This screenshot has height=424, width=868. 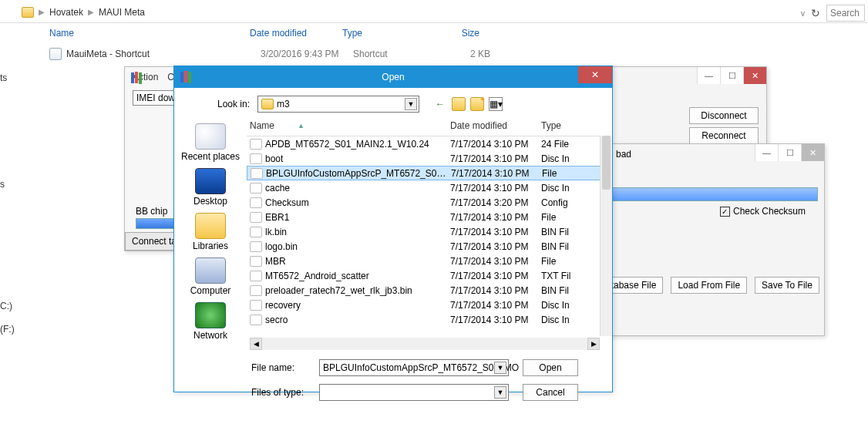 I want to click on up-folder-icon, so click(x=459, y=104).